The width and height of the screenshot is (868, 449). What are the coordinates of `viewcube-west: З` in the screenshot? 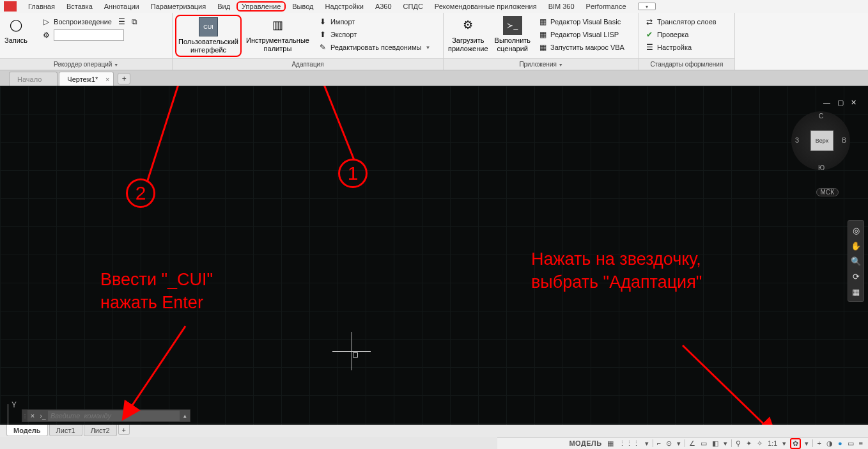 It's located at (797, 141).